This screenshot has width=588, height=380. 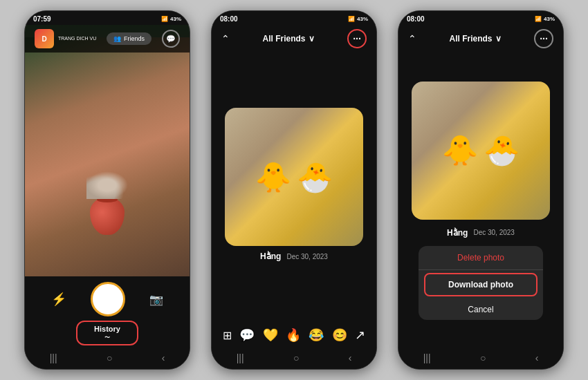 I want to click on chat-action-icon: 💬, so click(x=247, y=335).